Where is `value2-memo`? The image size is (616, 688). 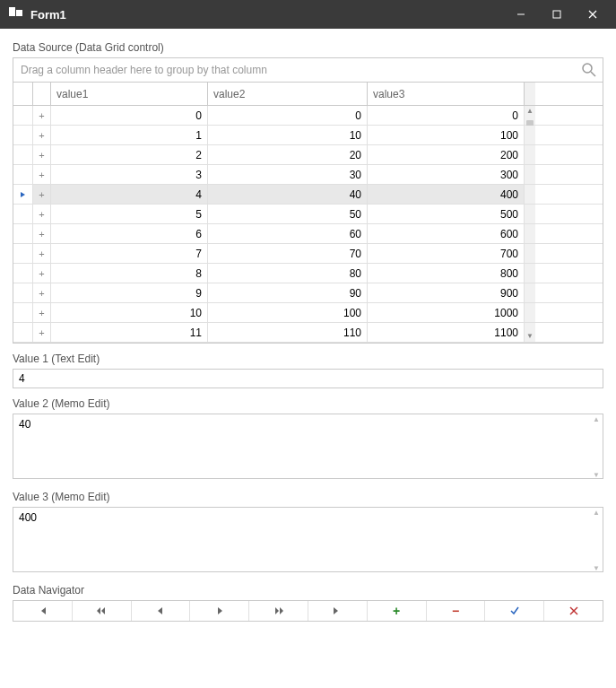 value2-memo is located at coordinates (308, 447).